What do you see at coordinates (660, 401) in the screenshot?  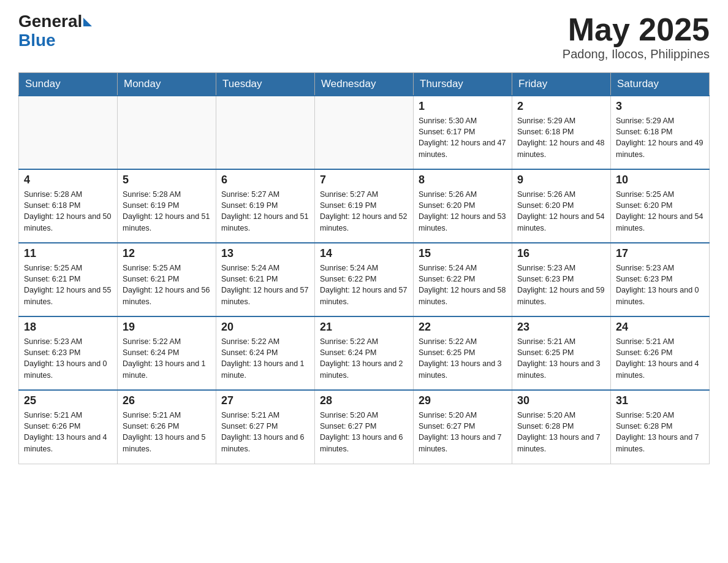 I see `day-number: 31` at bounding box center [660, 401].